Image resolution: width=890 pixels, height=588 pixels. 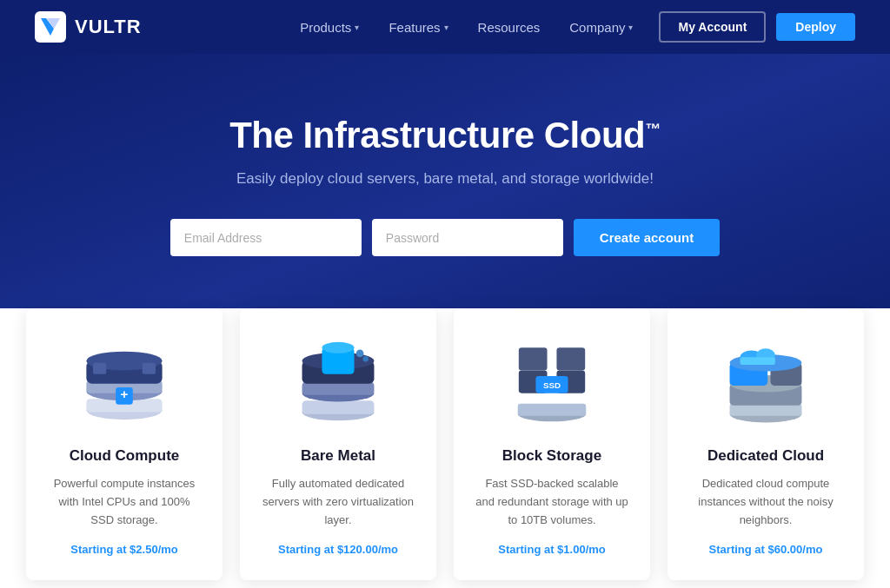 What do you see at coordinates (552, 382) in the screenshot?
I see `block-storage-icon: SSD` at bounding box center [552, 382].